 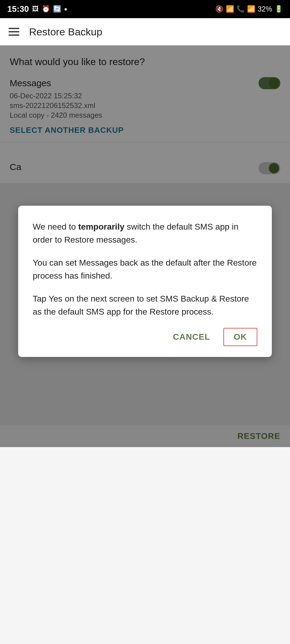 What do you see at coordinates (145, 9) in the screenshot?
I see `status-bar: 15:30 🖼 ⏰ 🔄 ● 🔇 📶 📞 📶 32% 🔋` at bounding box center [145, 9].